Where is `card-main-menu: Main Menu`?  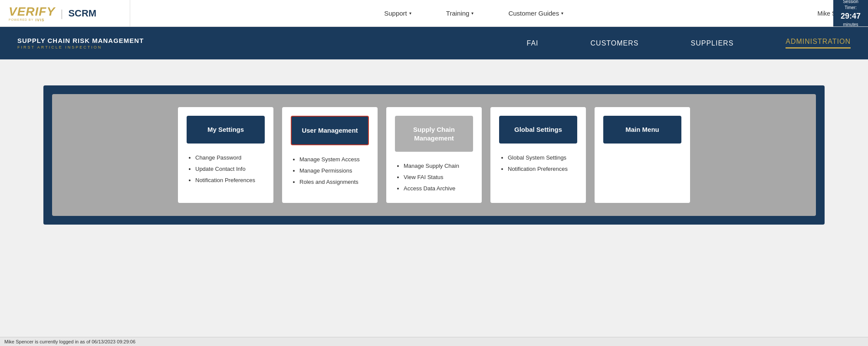 card-main-menu: Main Menu is located at coordinates (642, 155).